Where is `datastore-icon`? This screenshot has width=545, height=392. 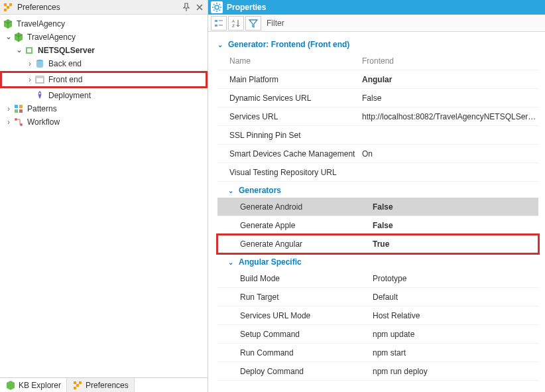 datastore-icon is located at coordinates (40, 64).